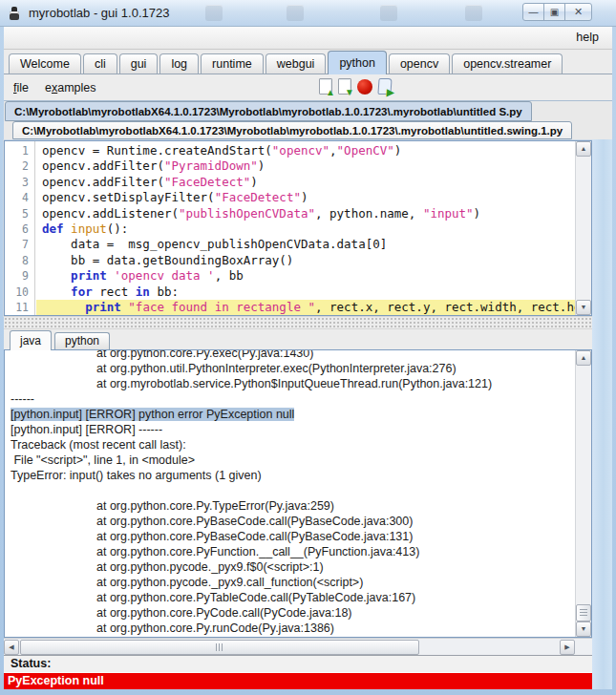 Image resolution: width=616 pixels, height=695 pixels. I want to click on console-line: TypeError: input() takes no arguments (1…, so click(292, 475).